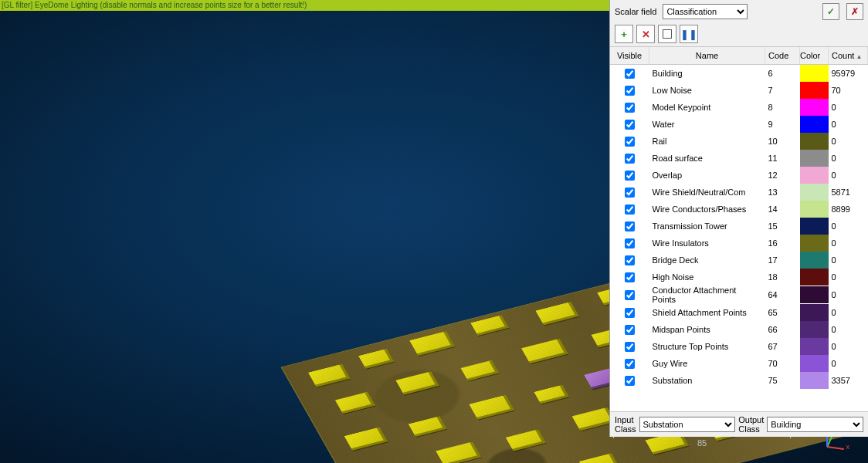 The width and height of the screenshot is (868, 463). Describe the element at coordinates (783, 226) in the screenshot. I see `class-code-cell: 15` at that location.